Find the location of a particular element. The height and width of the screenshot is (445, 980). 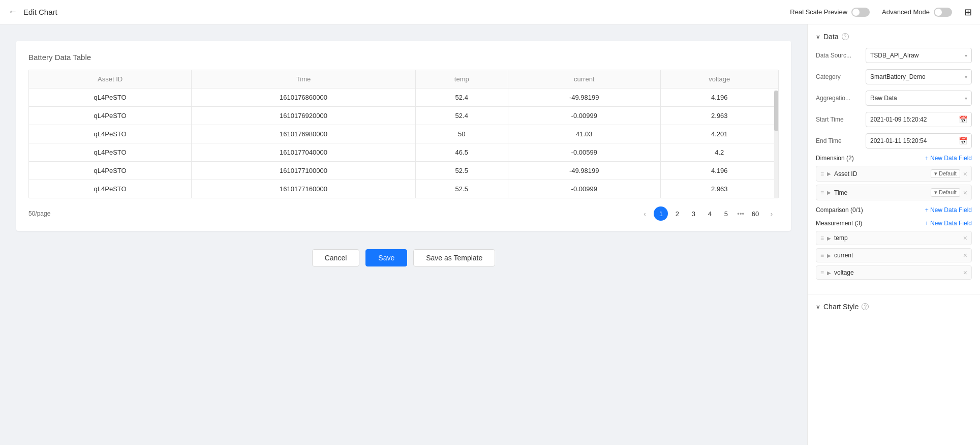

save-button: Save is located at coordinates (386, 258).